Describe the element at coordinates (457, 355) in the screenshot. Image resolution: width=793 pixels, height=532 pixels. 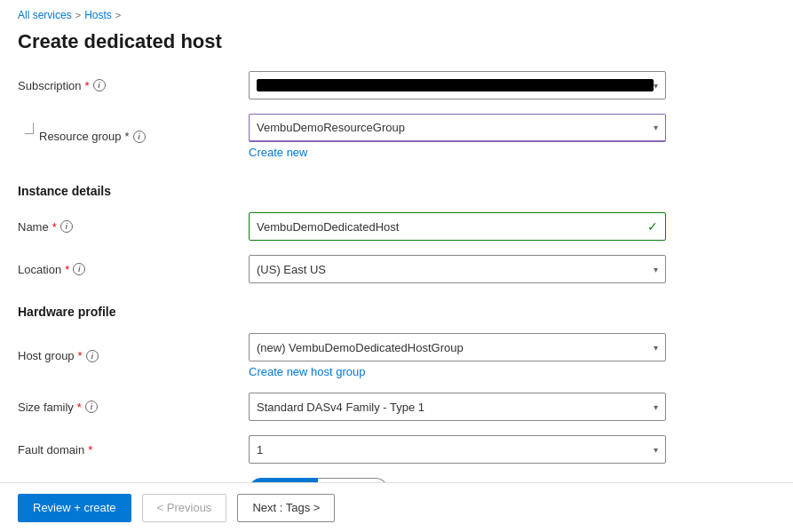
I see `host-group-control: (new) VembuDemoDedicatedHostGroup ▾ Crea…` at that location.